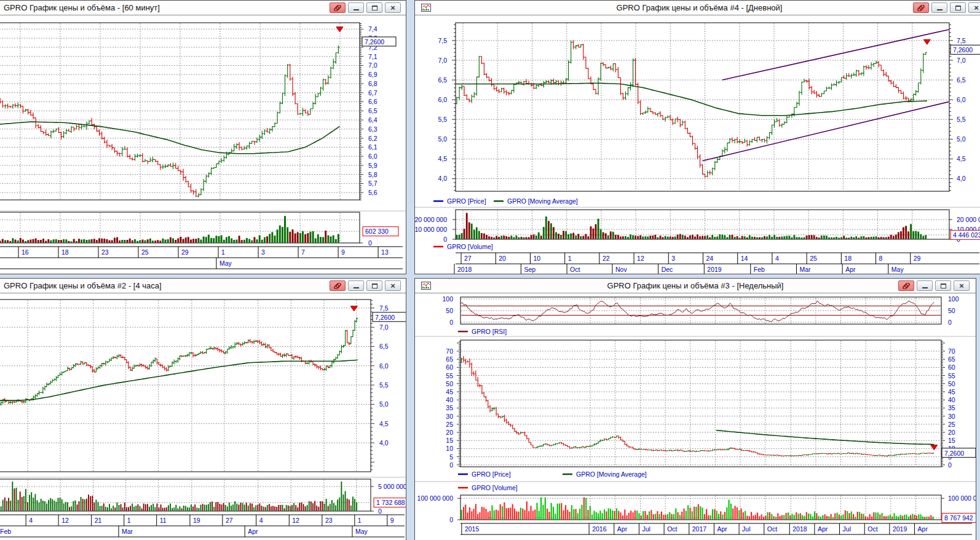 Image resolution: width=980 pixels, height=540 pixels. What do you see at coordinates (449, 424) in the screenshot?
I see `y-tick-label: 25` at bounding box center [449, 424].